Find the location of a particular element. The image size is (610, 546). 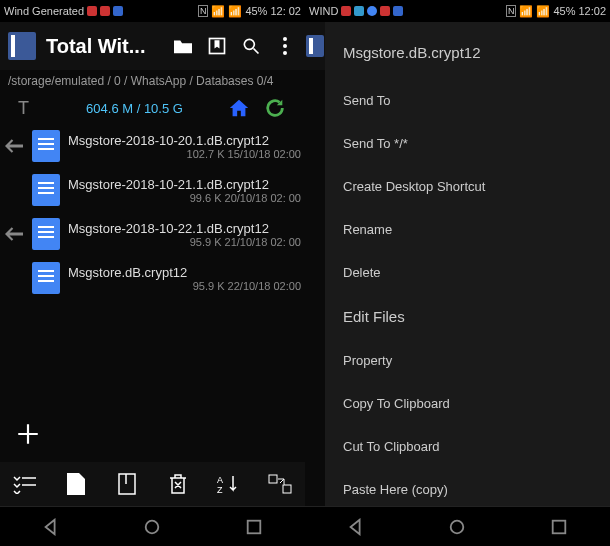

clock-text: 12: 02 is located at coordinates (286, 11).